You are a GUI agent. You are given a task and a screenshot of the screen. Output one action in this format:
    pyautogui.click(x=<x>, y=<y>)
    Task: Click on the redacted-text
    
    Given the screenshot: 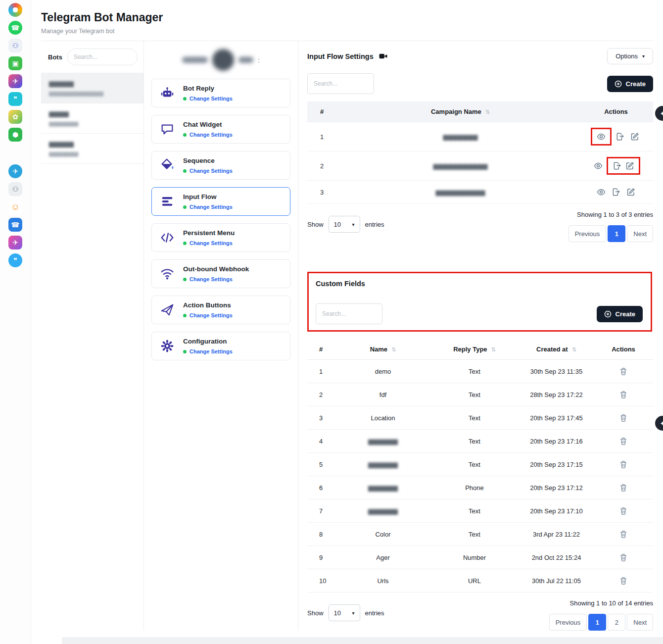 What is the action you would take?
    pyautogui.click(x=246, y=60)
    